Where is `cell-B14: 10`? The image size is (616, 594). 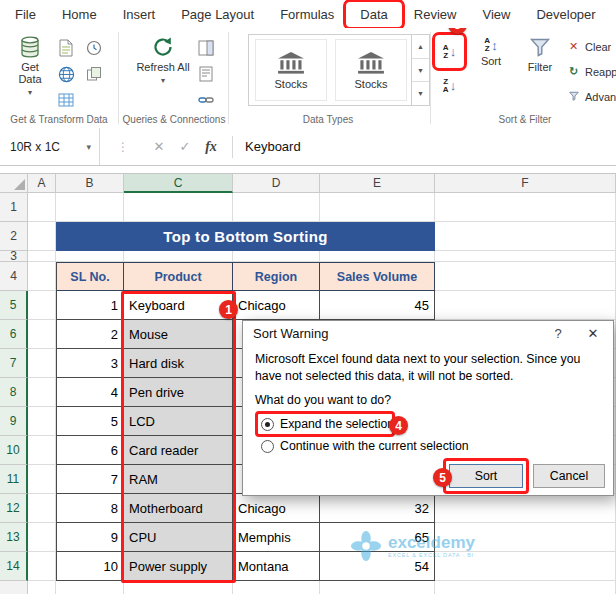
cell-B14: 10 is located at coordinates (90, 566).